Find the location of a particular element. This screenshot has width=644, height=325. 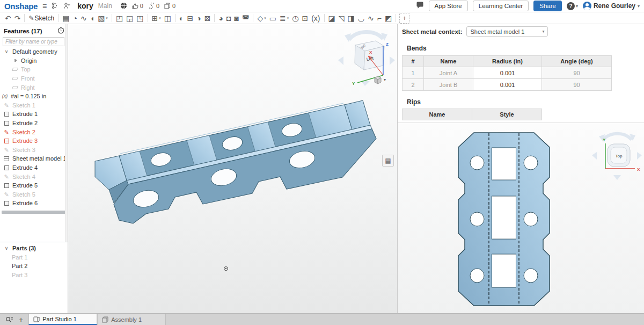

tab-tool: ◨ is located at coordinates (351, 18).